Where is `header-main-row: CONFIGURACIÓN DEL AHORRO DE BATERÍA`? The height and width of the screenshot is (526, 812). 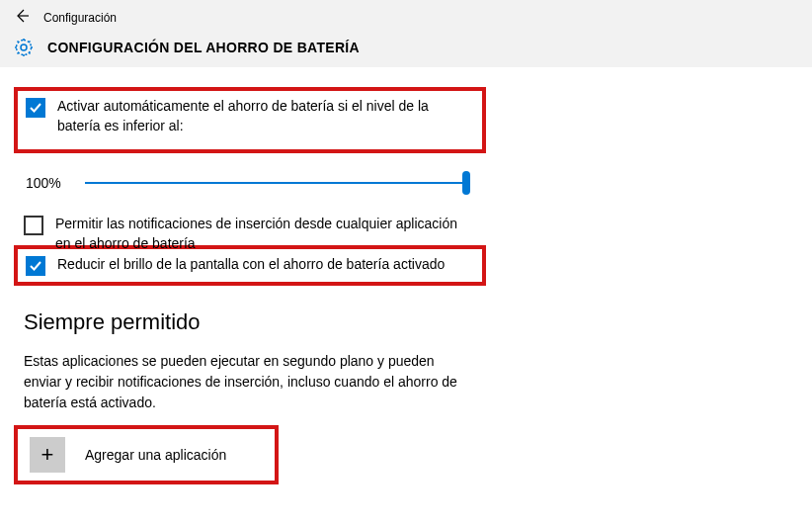 header-main-row: CONFIGURACIÓN DEL AHORRO DE BATERÍA is located at coordinates (406, 49).